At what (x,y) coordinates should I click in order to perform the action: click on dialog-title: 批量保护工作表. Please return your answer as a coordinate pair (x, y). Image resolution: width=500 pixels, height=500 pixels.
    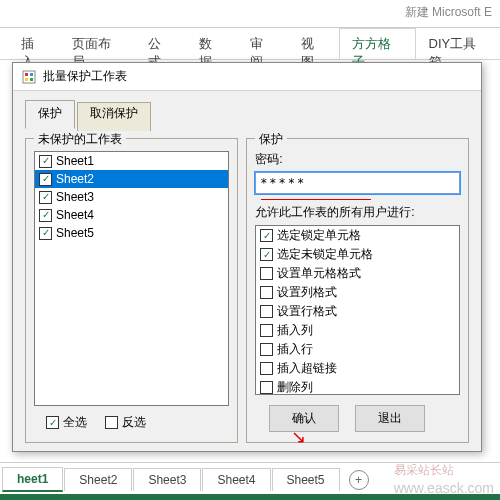
    Looking at the image, I should click on (85, 76).